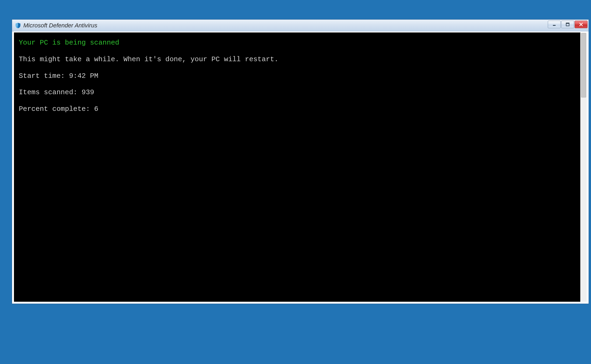 The image size is (591, 364). I want to click on window-controls, so click(568, 24).